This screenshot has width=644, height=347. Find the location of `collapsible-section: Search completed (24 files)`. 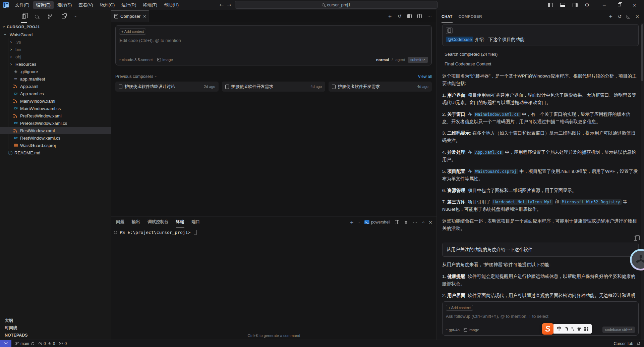

collapsible-section: Search completed (24 files) is located at coordinates (540, 54).